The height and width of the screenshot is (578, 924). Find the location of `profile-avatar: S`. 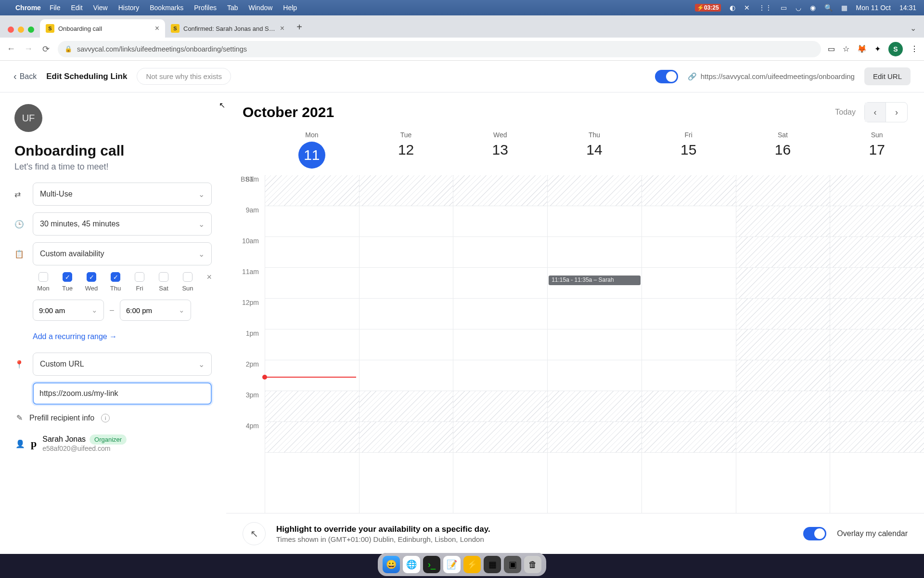

profile-avatar: S is located at coordinates (896, 49).